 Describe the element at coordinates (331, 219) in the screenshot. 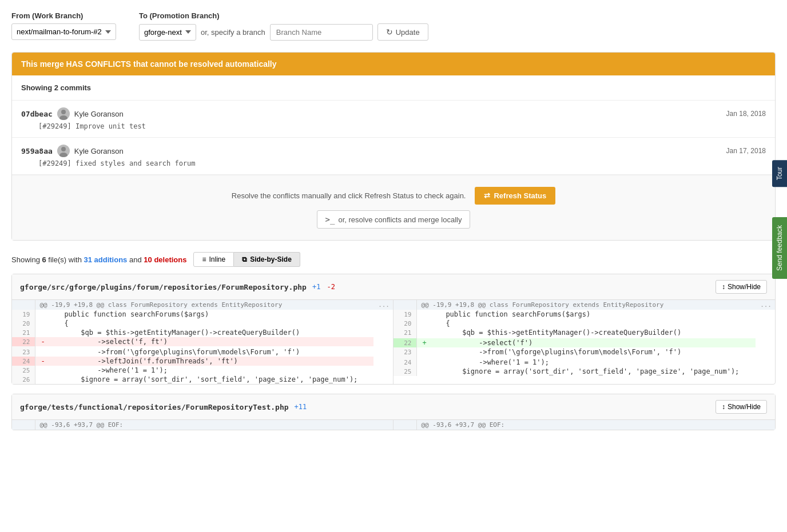

I see `terminal-icon: >_` at that location.